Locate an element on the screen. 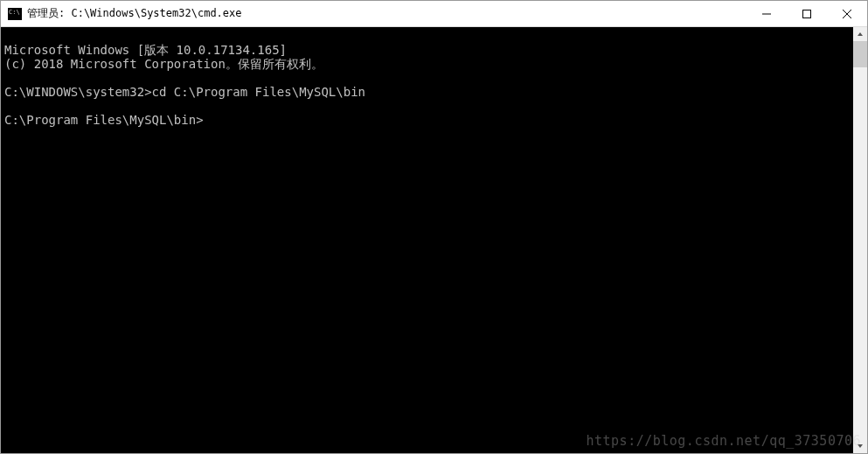 The height and width of the screenshot is (454, 868). terminal-line: Microsoft Windows [版本 10.0.17134.165] is located at coordinates (145, 50).